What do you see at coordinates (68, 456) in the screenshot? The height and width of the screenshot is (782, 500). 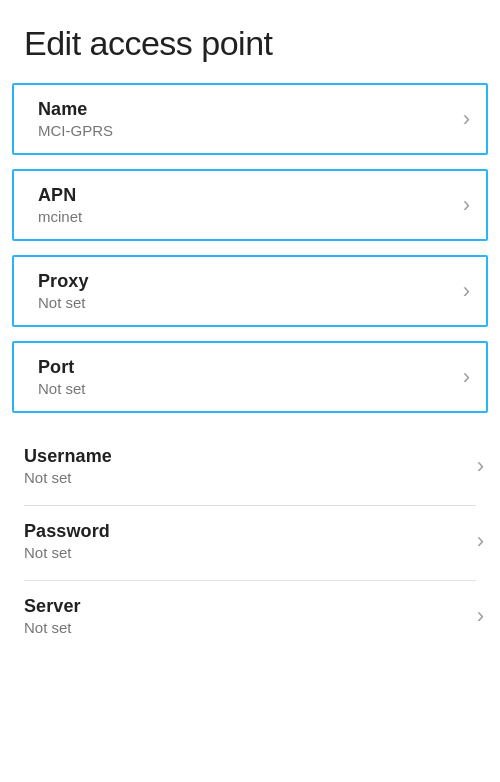 I see `settings-item-username-label: Username` at bounding box center [68, 456].